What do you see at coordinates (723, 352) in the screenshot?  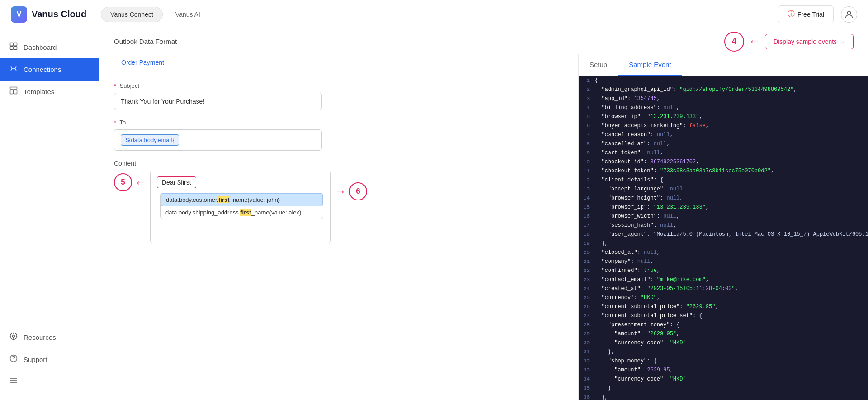 I see `json-line: 31 },` at bounding box center [723, 352].